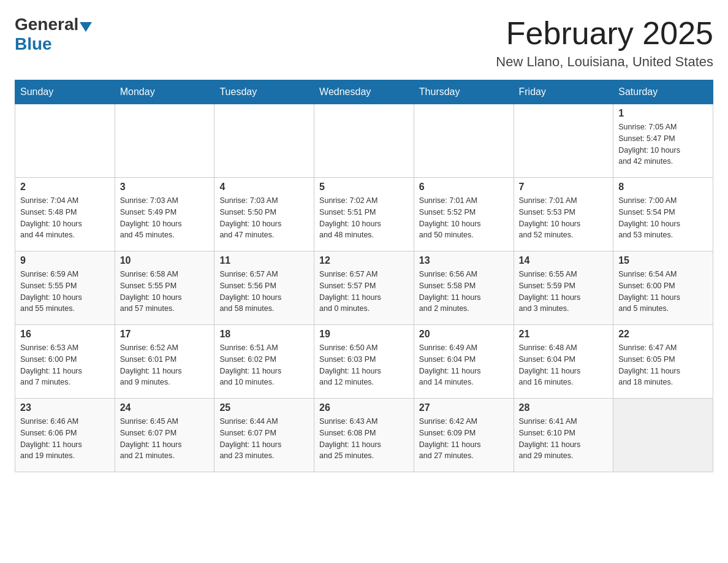 This screenshot has width=728, height=563. I want to click on day-info: Sunrise: 7:01 AMSunset: 5:53 PMDaylight:…, so click(564, 218).